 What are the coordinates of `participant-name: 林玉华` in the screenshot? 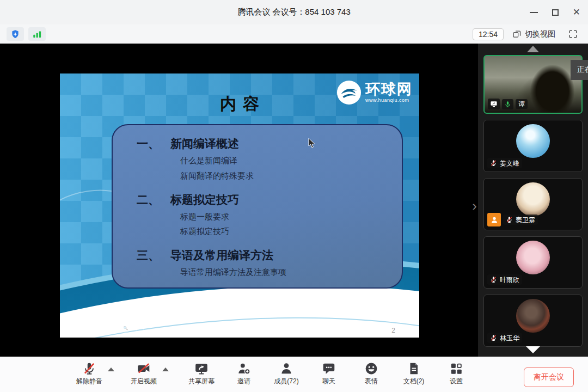 It's located at (505, 338).